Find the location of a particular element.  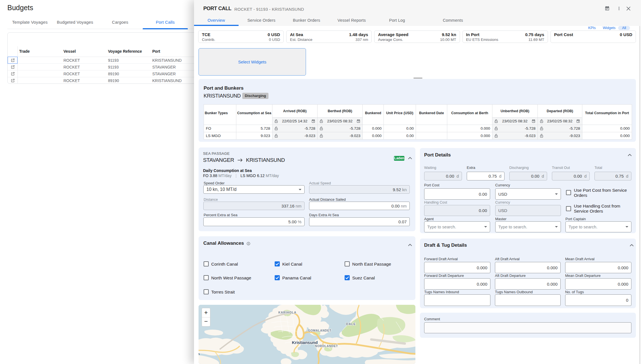

svg-text: Kristiansund is located at coordinates (305, 342).